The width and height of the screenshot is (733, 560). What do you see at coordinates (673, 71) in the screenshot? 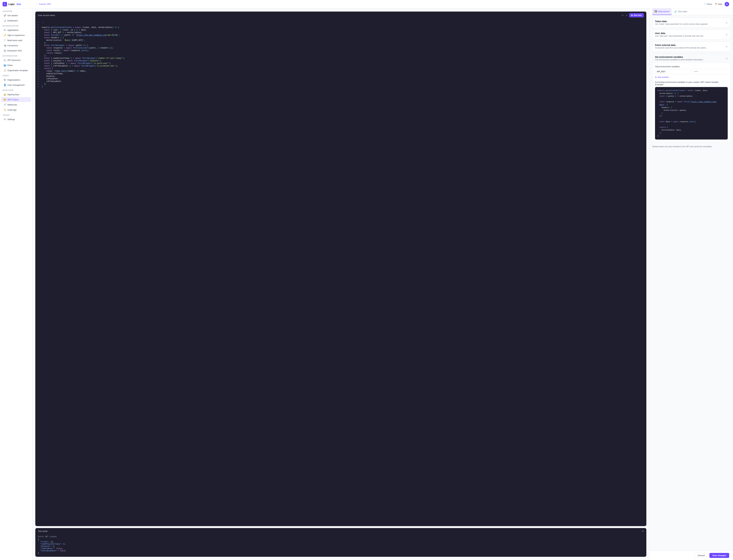
I see `env-key-input` at bounding box center [673, 71].